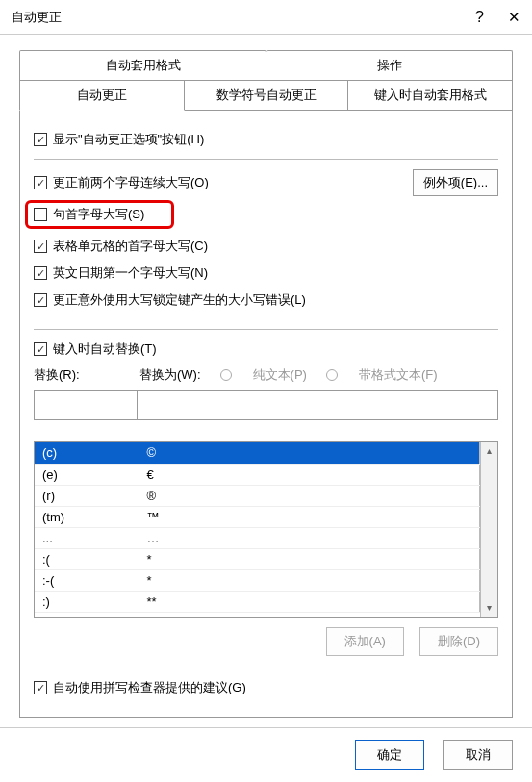 This screenshot has height=782, width=532. I want to click on radio-formatted-text: 带格式文本(F), so click(382, 375).